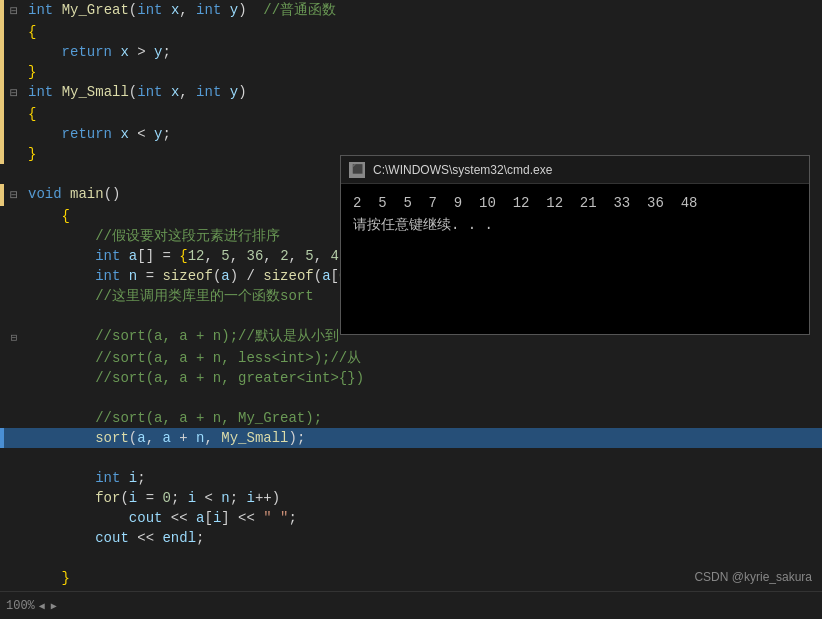 The height and width of the screenshot is (619, 822). Describe the element at coordinates (423, 358) in the screenshot. I see `line-content: //sort(a, a + n, less<int>);//从` at that location.